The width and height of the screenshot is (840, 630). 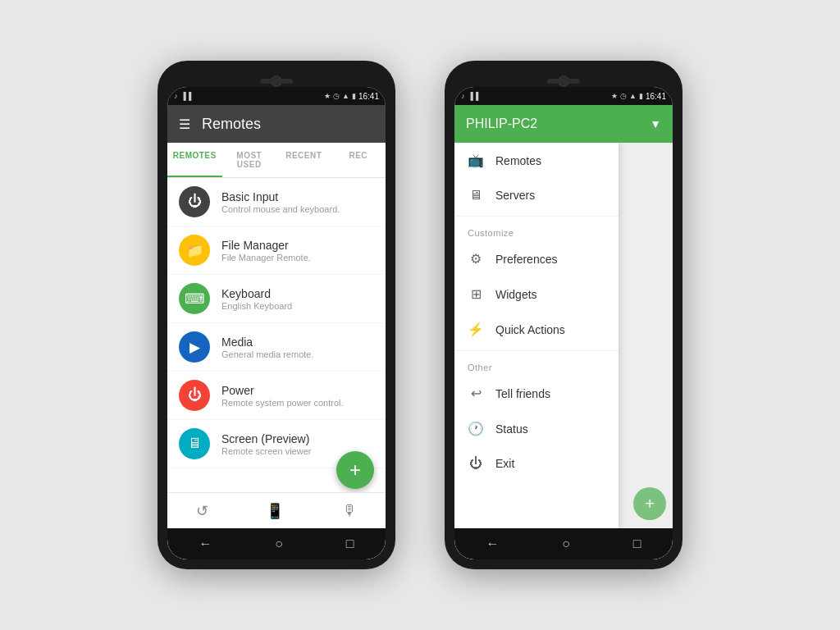 I want to click on home-button-2: ○, so click(x=566, y=544).